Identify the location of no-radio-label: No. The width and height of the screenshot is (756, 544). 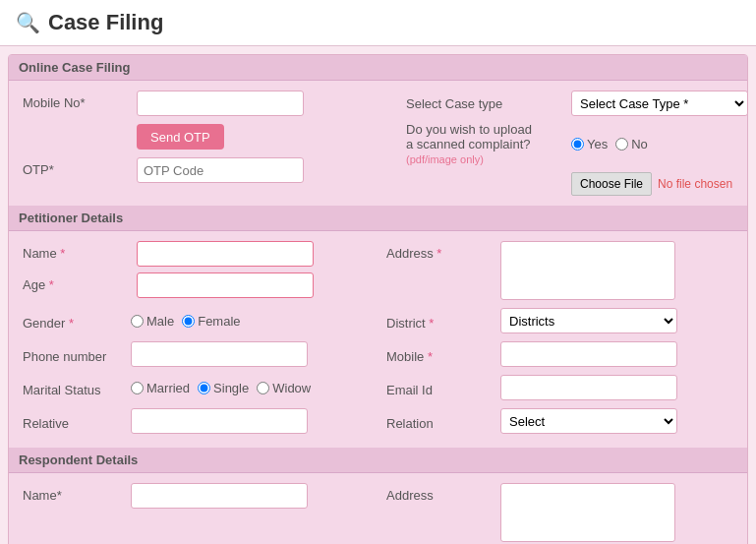
(631, 144).